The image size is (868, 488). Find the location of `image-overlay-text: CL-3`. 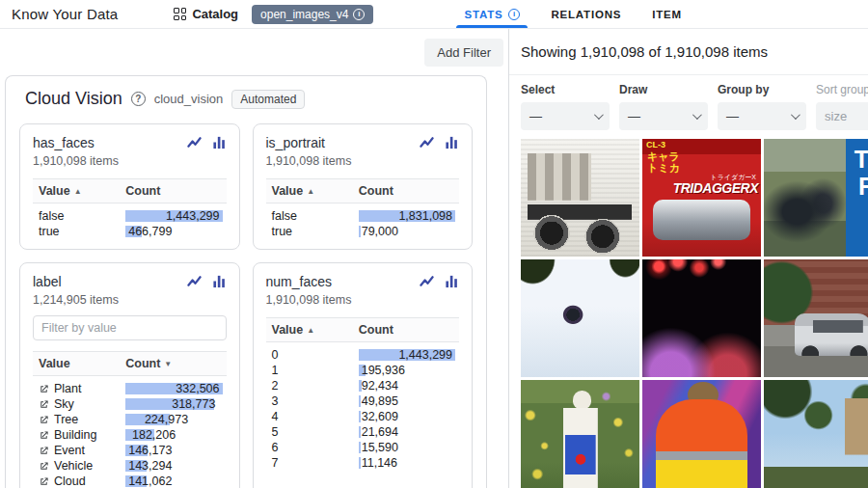

image-overlay-text: CL-3 is located at coordinates (656, 145).